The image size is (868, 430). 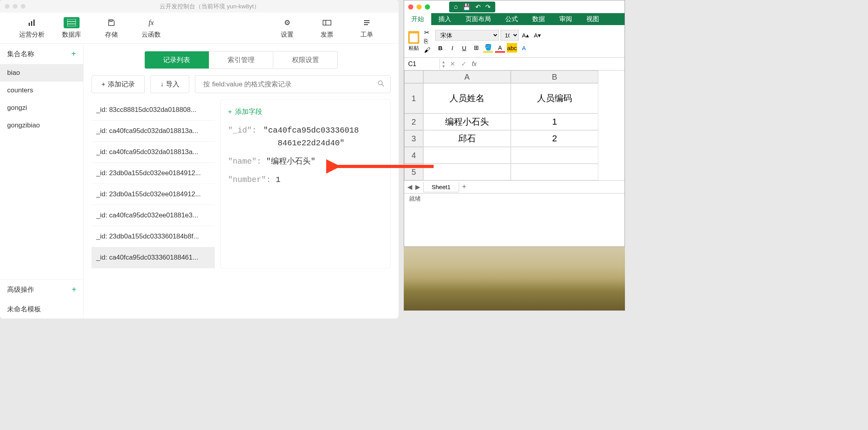 I want to click on add-record-button: +添加记录, so click(x=118, y=84).